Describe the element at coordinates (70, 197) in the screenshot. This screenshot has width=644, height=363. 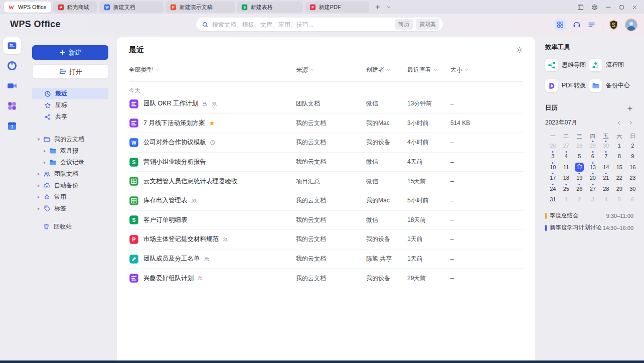
I see `sidebar-item-frequent: 常用` at that location.